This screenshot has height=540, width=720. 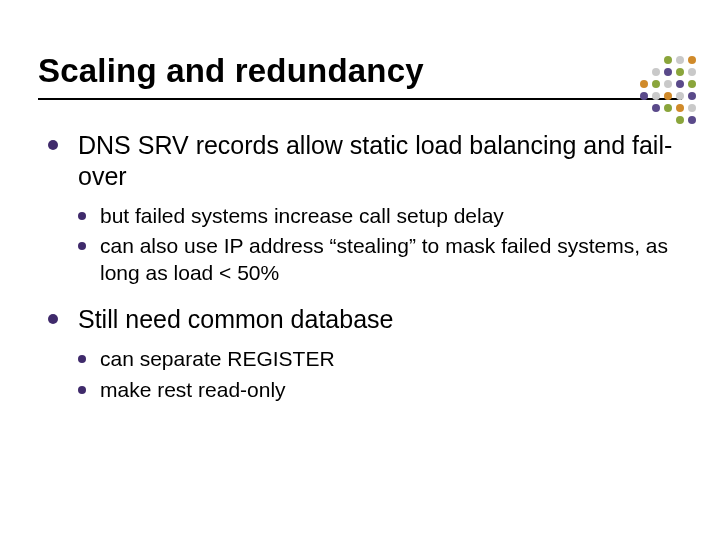 I want to click on bullet-level2: can also use IP address “stealing” to ma…, so click(x=378, y=260).